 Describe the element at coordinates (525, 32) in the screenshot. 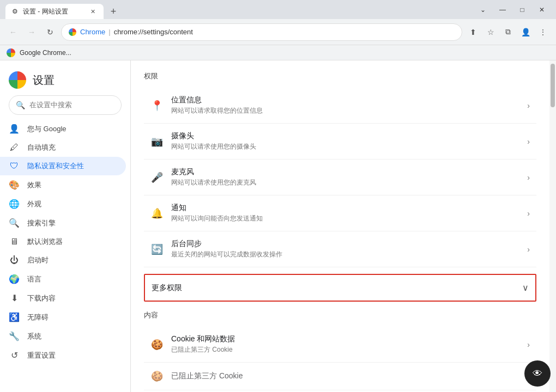

I see `profile-button: 👤` at that location.